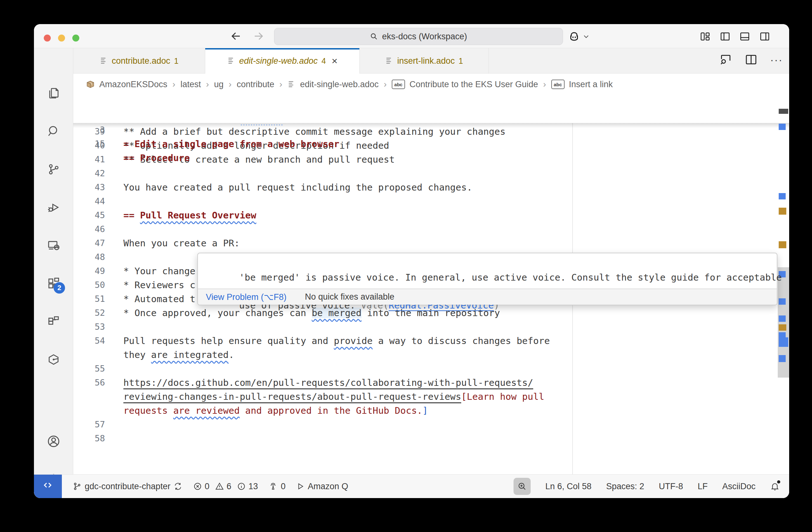 Image resolution: width=812 pixels, height=532 pixels. Describe the element at coordinates (128, 486) in the screenshot. I see `git-branch-item: gdc-contribute-chapter` at that location.